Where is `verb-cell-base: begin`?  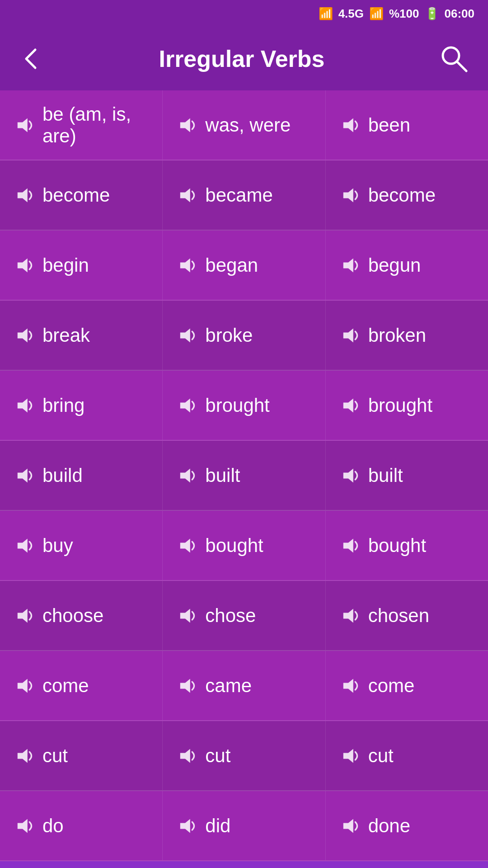
verb-cell-base: begin is located at coordinates (81, 265).